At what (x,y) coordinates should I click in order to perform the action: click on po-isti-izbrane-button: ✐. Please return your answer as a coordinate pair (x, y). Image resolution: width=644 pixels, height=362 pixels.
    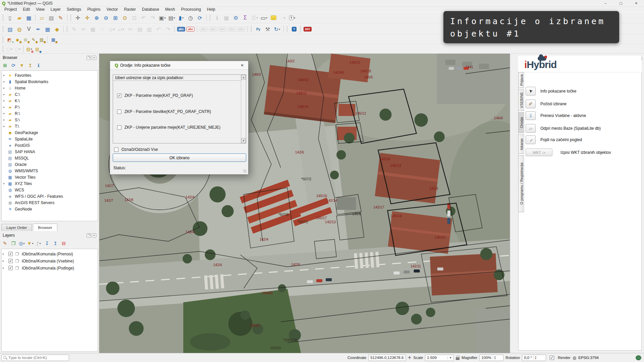
    Looking at the image, I should click on (531, 104).